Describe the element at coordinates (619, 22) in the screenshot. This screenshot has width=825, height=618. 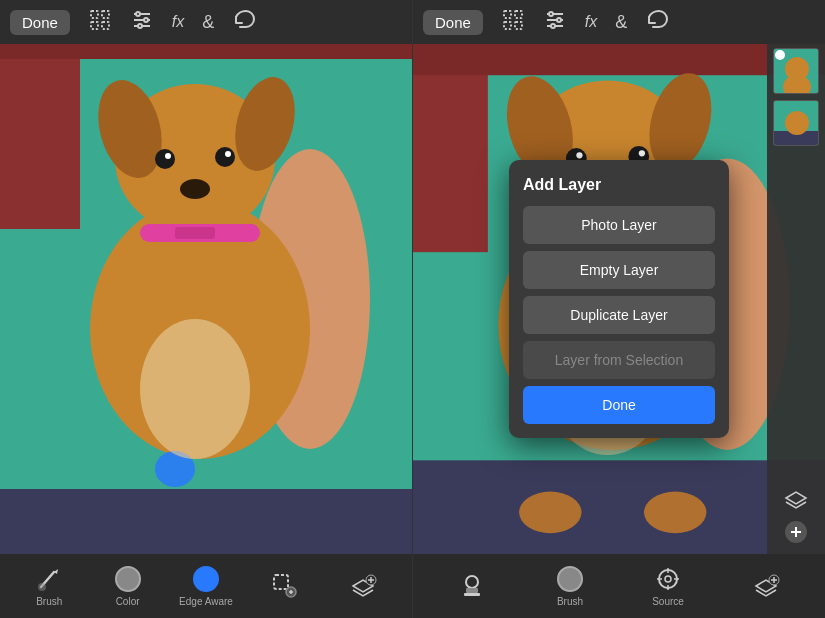
I see `right-toolbar: Done fx &` at that location.